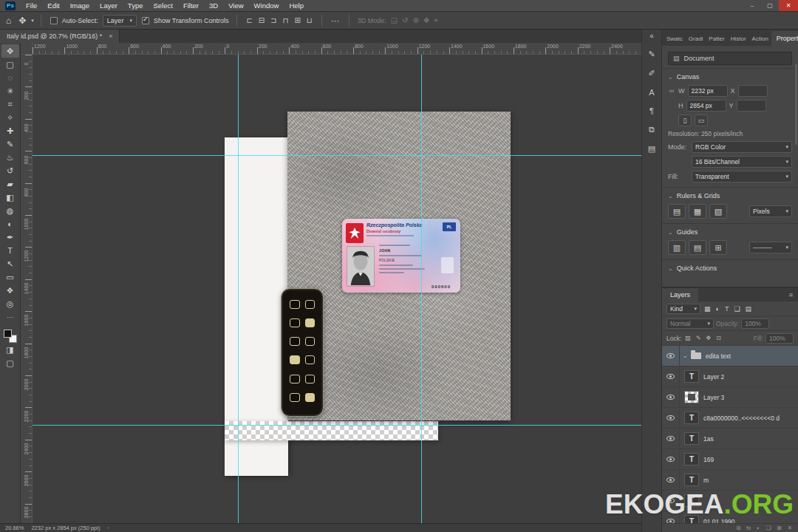  Describe the element at coordinates (146, 21) in the screenshot. I see `show-transform-controls-checkbox` at that location.